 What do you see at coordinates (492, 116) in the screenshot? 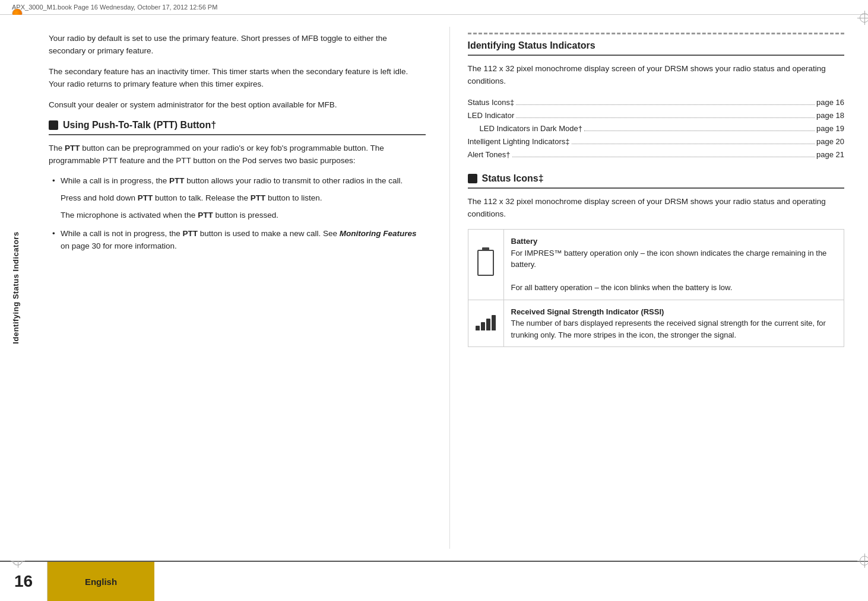
I see `toc-label-1: LED Indicator` at bounding box center [492, 116].